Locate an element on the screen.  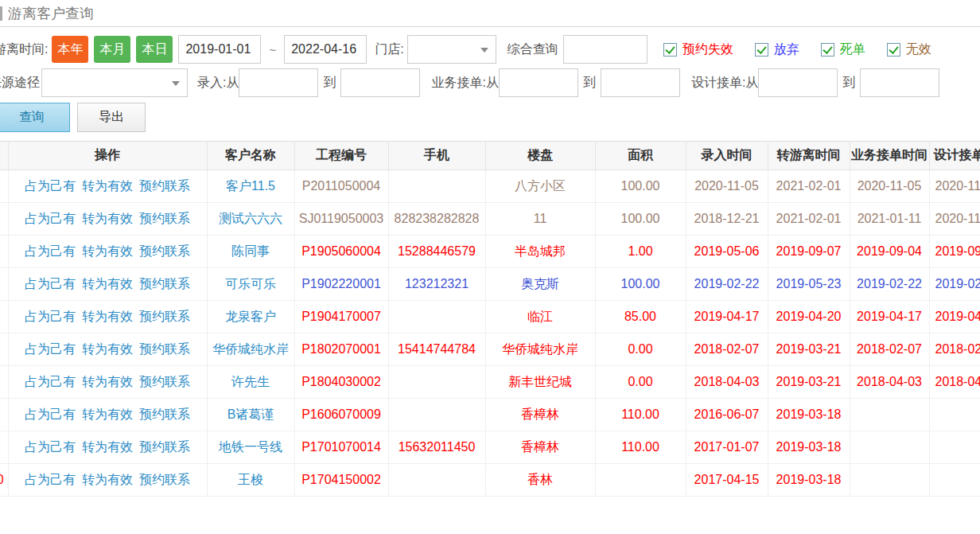
checkbox-reservation-expired: 预约失效 is located at coordinates (698, 49).